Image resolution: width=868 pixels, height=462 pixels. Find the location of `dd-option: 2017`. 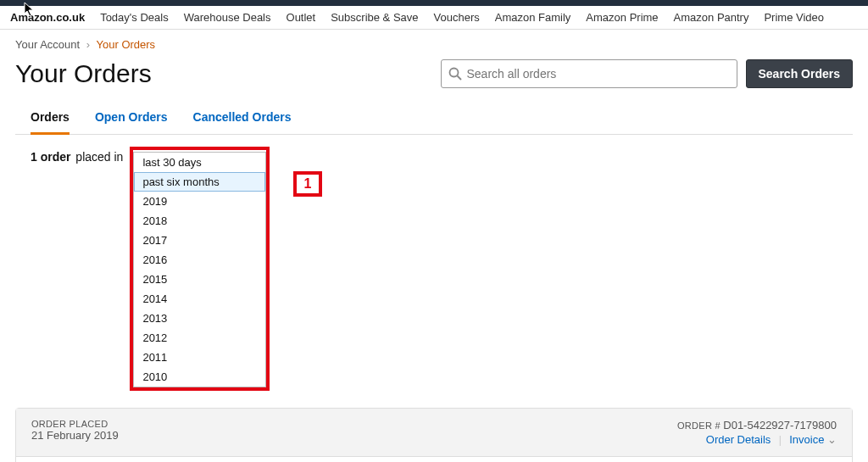

dd-option: 2017 is located at coordinates (200, 241).